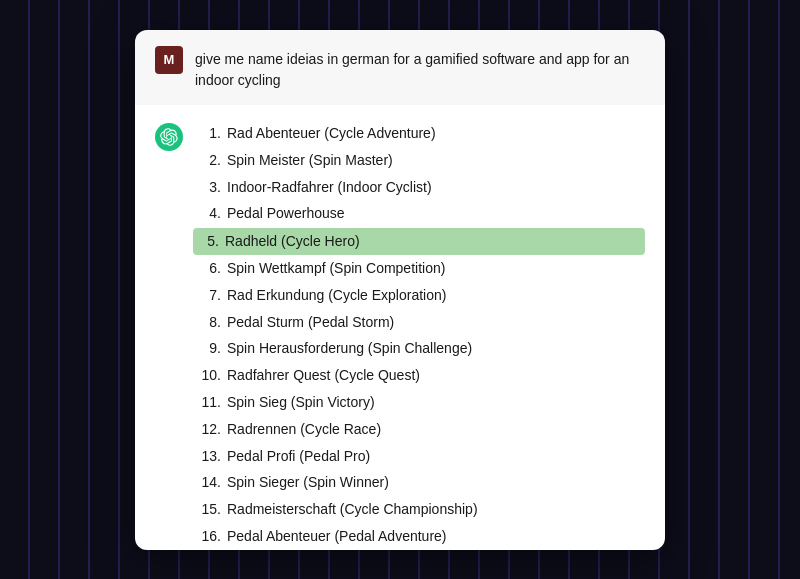  Describe the element at coordinates (210, 483) in the screenshot. I see `item-number: 14.` at that location.